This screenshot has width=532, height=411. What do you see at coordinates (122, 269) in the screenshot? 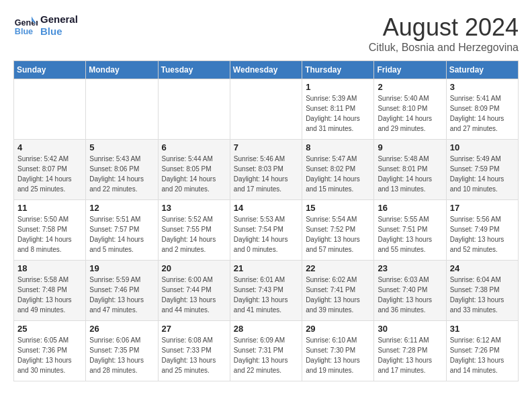
I see `day-number: 19` at bounding box center [122, 269].